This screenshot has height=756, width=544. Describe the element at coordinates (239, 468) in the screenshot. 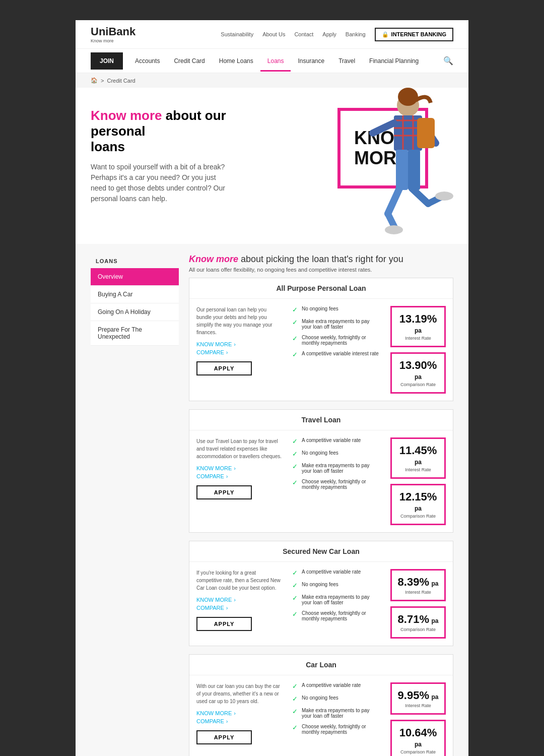

I see `travel-know-more-link: KNOW MORE ›` at that location.